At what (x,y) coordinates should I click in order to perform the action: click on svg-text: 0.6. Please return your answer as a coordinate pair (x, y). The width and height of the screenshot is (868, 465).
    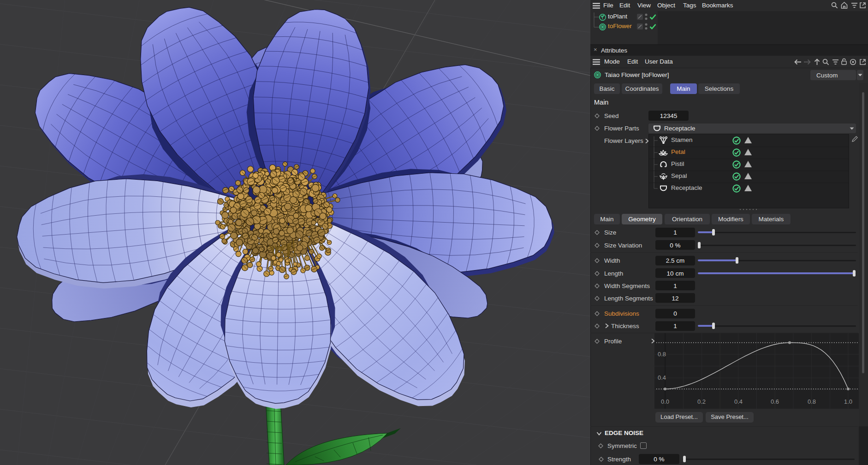
    Looking at the image, I should click on (775, 402).